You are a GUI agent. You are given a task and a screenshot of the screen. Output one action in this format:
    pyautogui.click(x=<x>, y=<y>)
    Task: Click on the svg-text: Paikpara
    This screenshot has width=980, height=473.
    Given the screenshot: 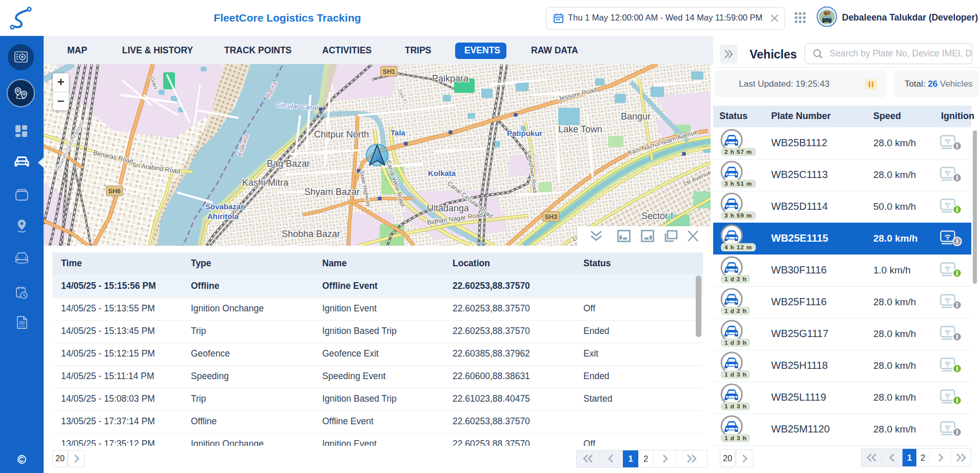 What is the action you would take?
    pyautogui.click(x=450, y=78)
    